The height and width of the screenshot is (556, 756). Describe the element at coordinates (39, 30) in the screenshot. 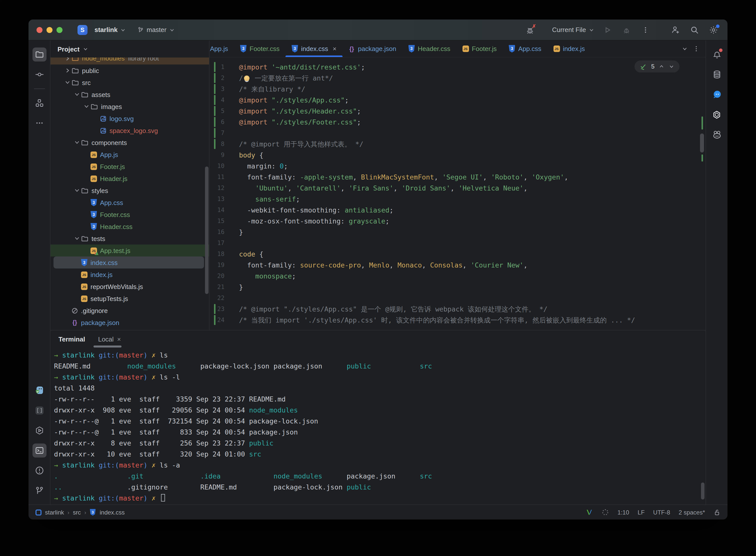

I see `close-window-button` at that location.